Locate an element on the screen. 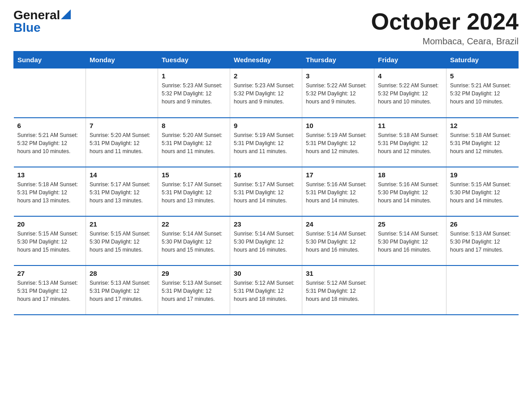 The image size is (532, 411). day-number: 23 is located at coordinates (266, 224).